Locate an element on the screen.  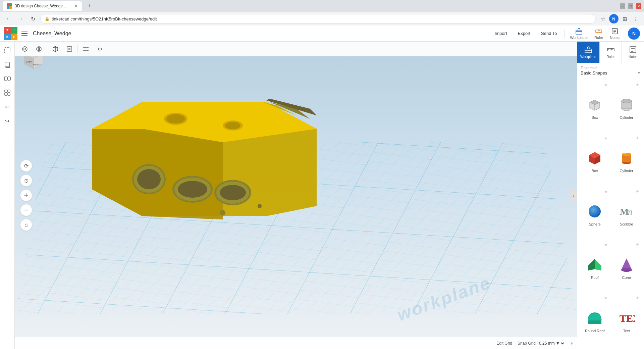
close-btn: ✕ is located at coordinates (639, 6).